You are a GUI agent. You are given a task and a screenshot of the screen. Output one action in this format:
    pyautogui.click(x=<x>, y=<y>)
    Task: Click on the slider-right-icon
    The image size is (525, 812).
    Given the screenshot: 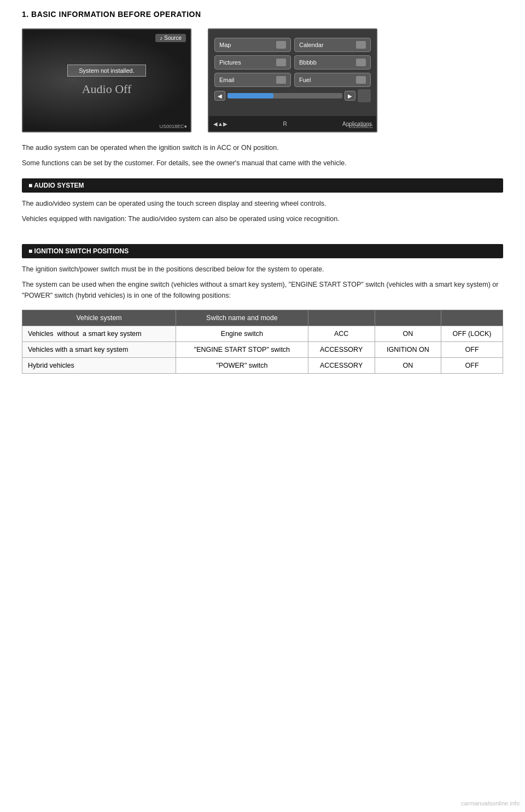 What is the action you would take?
    pyautogui.click(x=364, y=96)
    